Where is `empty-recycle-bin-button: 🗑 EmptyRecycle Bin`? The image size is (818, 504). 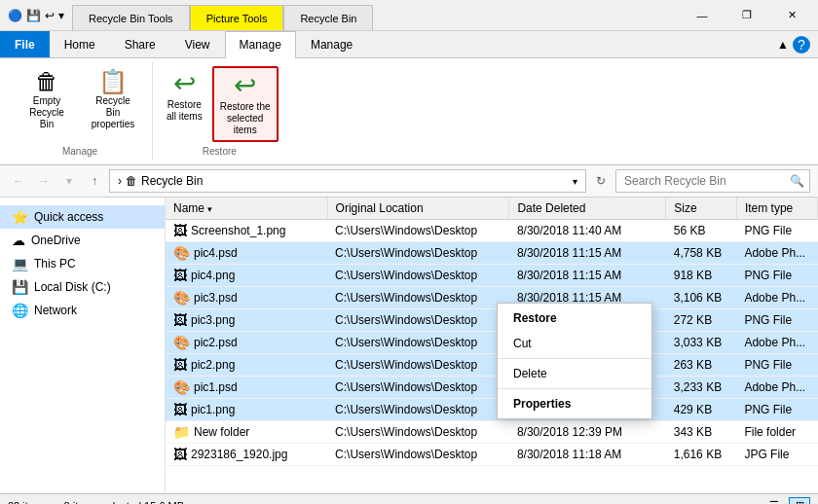
empty-recycle-bin-button: 🗑 EmptyRecycle Bin is located at coordinates (47, 100).